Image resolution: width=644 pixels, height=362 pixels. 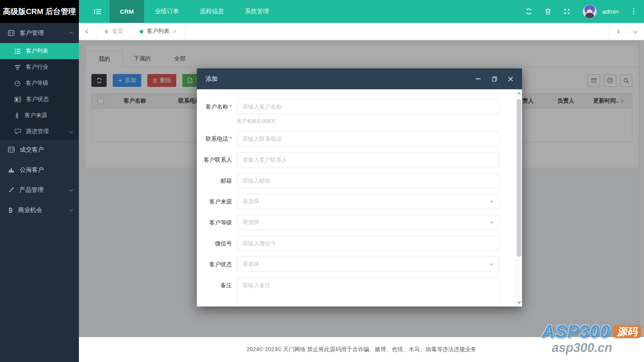 What do you see at coordinates (368, 107) in the screenshot?
I see `customer-name-input` at bounding box center [368, 107].